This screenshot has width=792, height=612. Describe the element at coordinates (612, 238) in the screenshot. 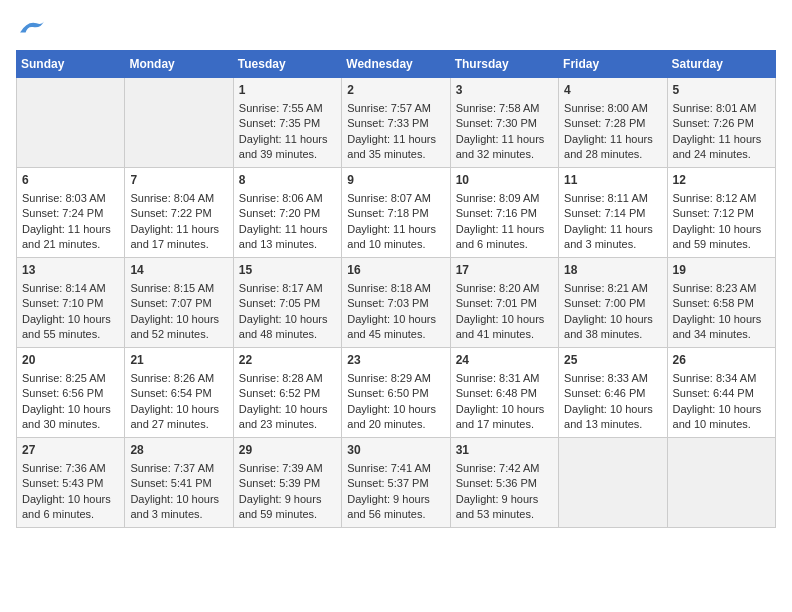

I see `day-info-line: Daylight: 11 hours and 3 minutes.` at that location.